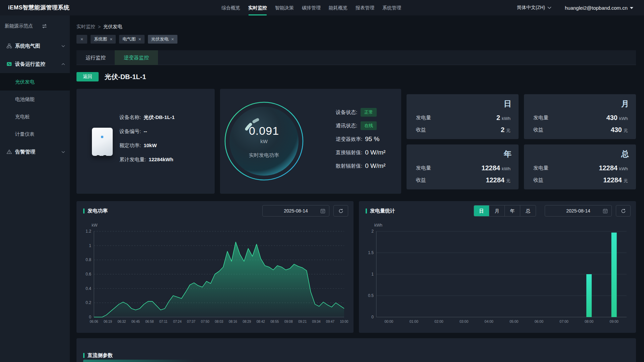 The height and width of the screenshot is (362, 644). Describe the element at coordinates (341, 211) in the screenshot. I see `power-refresh-button` at that location.